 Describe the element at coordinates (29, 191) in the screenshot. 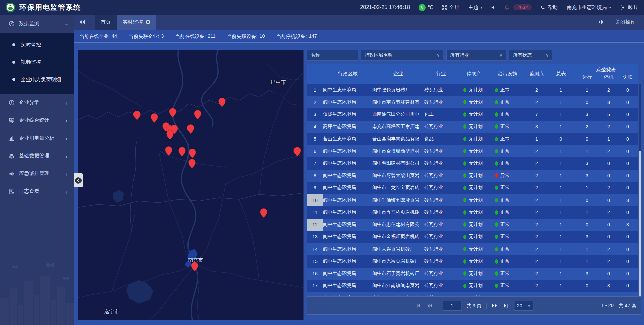

I see `sidebar-item-label: 日志查看` at that location.